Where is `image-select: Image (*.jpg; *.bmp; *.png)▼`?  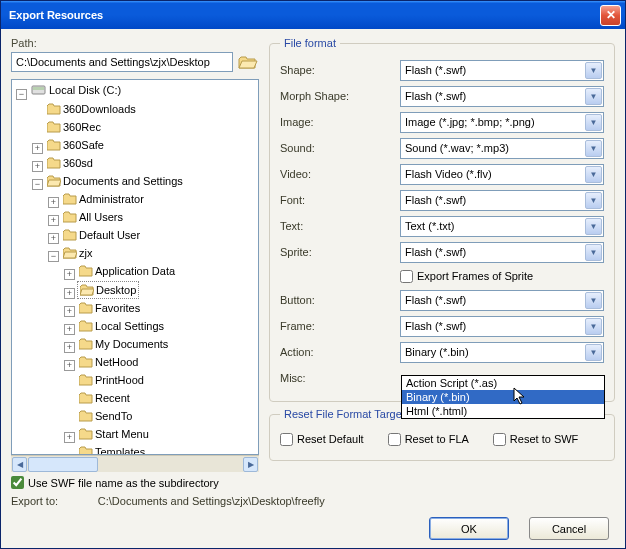
image-select: Image (*.jpg; *.bmp; *.png)▼ is located at coordinates (502, 122).